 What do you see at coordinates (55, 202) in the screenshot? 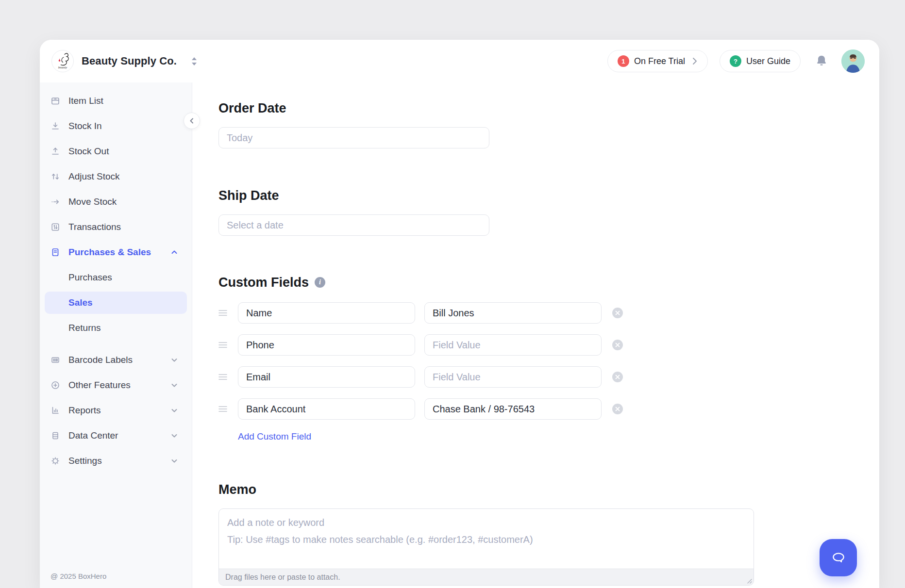
I see `move-stock-icon` at bounding box center [55, 202].